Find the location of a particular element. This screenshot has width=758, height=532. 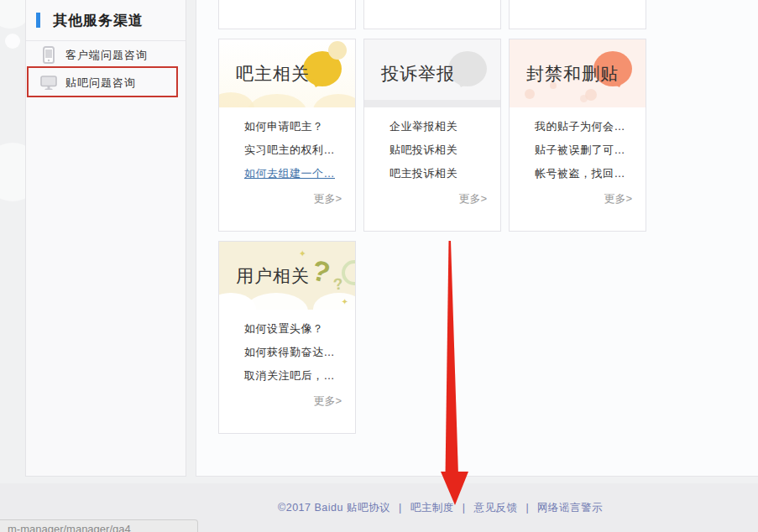

phone-icon is located at coordinates (49, 55).